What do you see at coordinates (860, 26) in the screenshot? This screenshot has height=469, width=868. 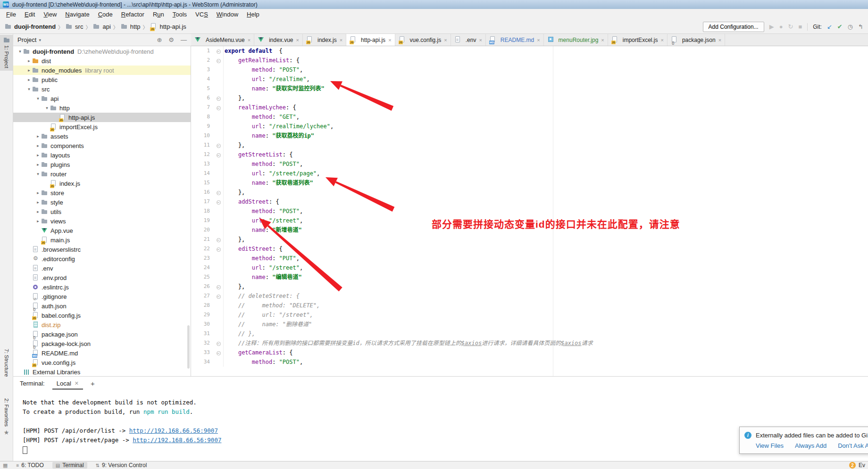 I see `git-revert-icon: ↰` at bounding box center [860, 26].